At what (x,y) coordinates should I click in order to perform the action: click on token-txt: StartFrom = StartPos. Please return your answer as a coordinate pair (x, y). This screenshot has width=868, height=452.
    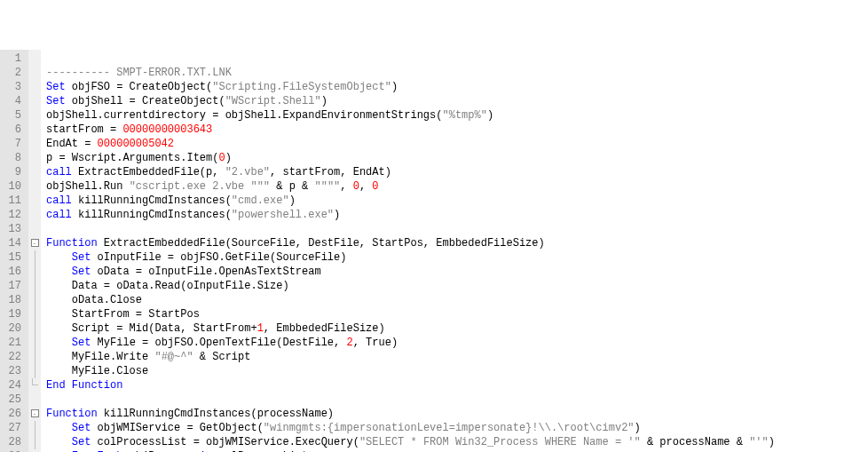
    Looking at the image, I should click on (136, 314).